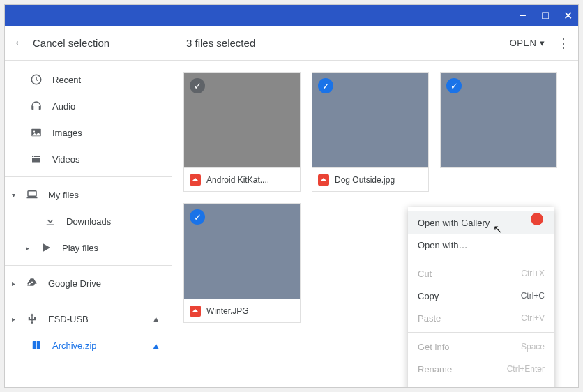 The height and width of the screenshot is (392, 583). What do you see at coordinates (499, 132) in the screenshot?
I see `file-item: ✓` at bounding box center [499, 132].